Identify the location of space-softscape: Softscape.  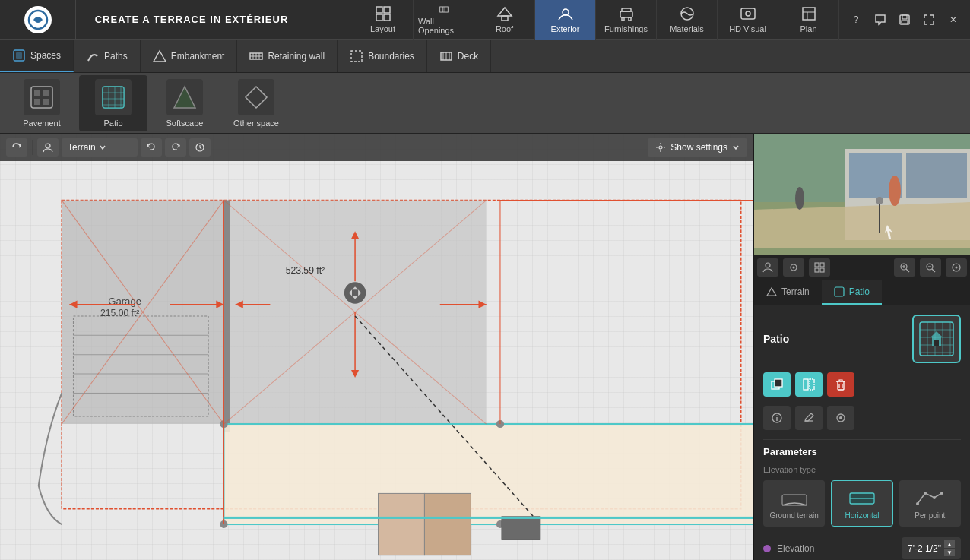
(185, 103).